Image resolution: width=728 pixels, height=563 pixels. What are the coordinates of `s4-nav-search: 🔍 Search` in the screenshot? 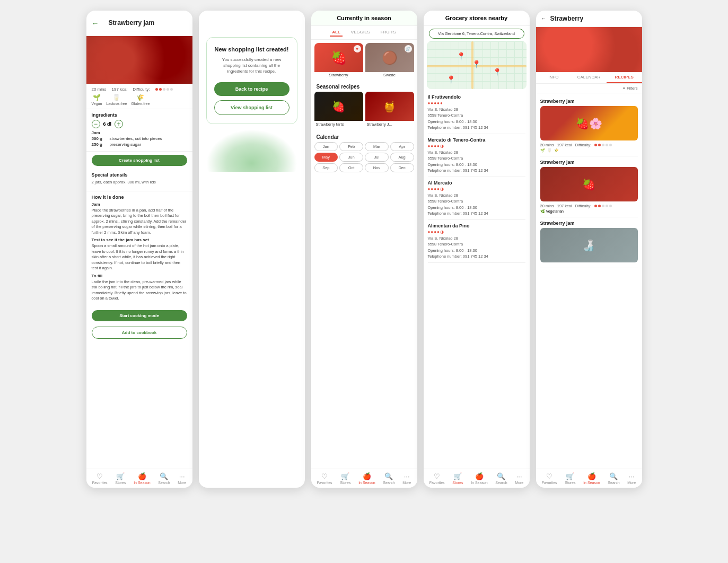 It's located at (501, 478).